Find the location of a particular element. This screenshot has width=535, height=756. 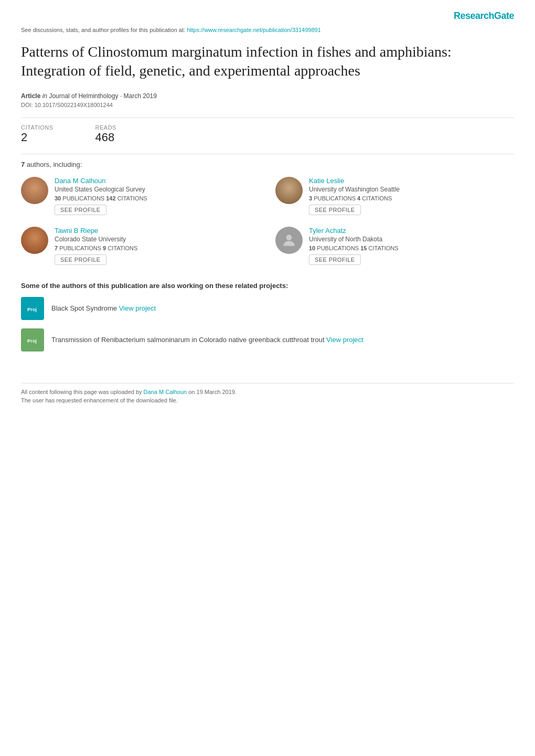

avatar-katie is located at coordinates (289, 190).